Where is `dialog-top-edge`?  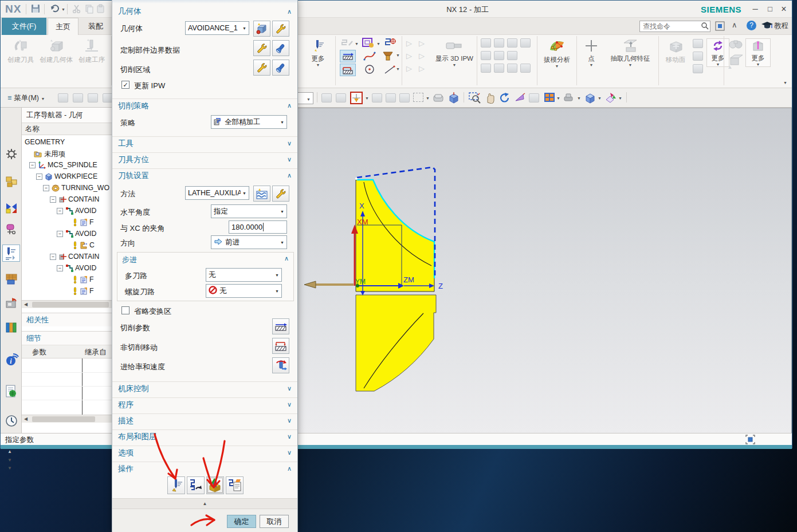
dialog-top-edge is located at coordinates (205, 2).